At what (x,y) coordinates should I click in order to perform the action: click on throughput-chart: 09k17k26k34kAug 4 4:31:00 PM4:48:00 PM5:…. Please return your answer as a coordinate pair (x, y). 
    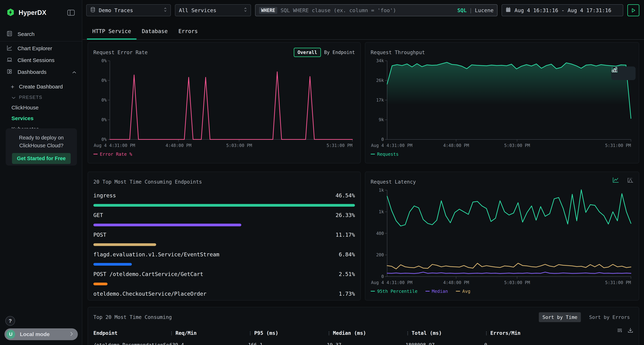
    Looking at the image, I should click on (502, 104).